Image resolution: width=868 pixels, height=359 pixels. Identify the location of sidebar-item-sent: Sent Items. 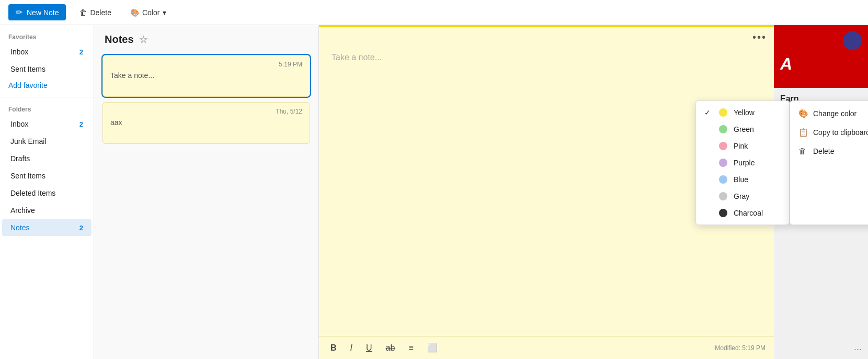
(47, 176).